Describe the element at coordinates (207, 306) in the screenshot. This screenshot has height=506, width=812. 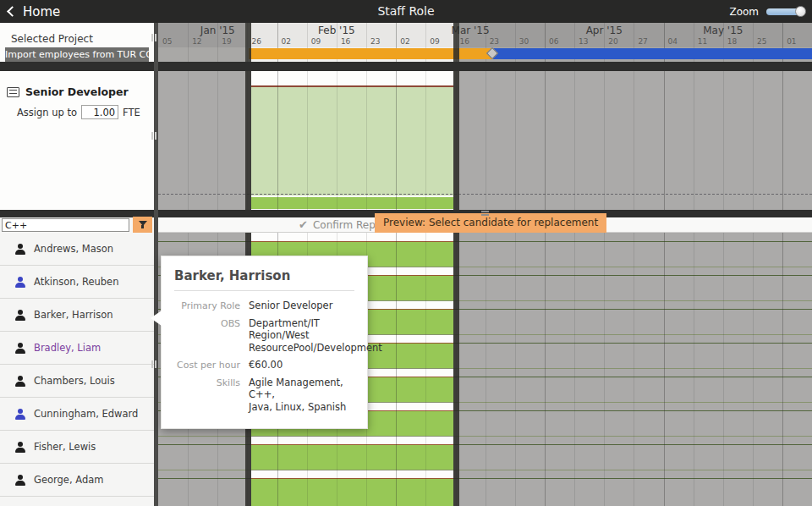
I see `tooltip-field-label: Primary Role` at that location.